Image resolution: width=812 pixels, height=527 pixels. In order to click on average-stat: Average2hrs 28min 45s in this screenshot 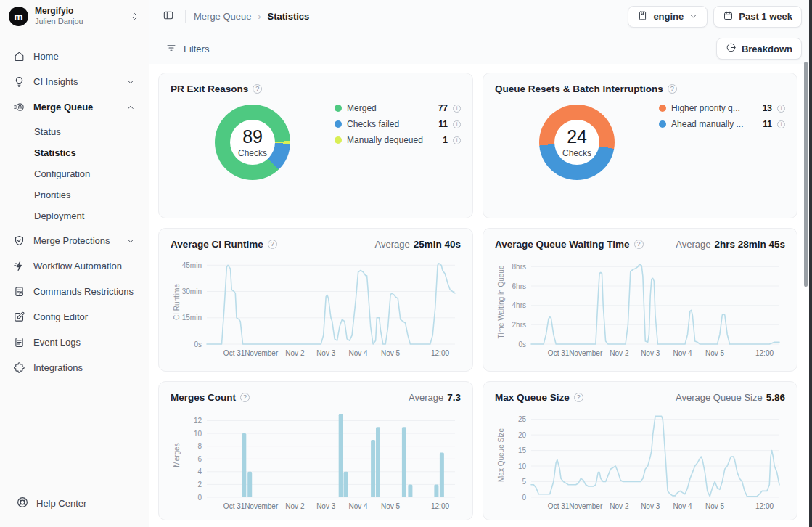, I will do `click(730, 244)`.